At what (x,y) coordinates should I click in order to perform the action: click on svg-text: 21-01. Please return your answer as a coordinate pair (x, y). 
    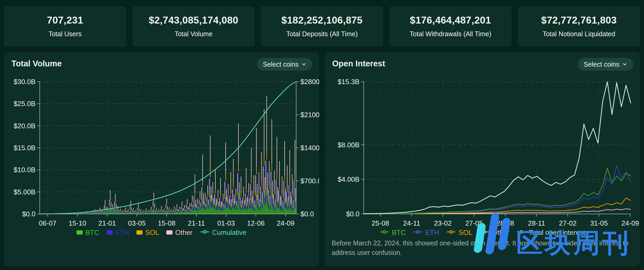
    Looking at the image, I should click on (107, 223).